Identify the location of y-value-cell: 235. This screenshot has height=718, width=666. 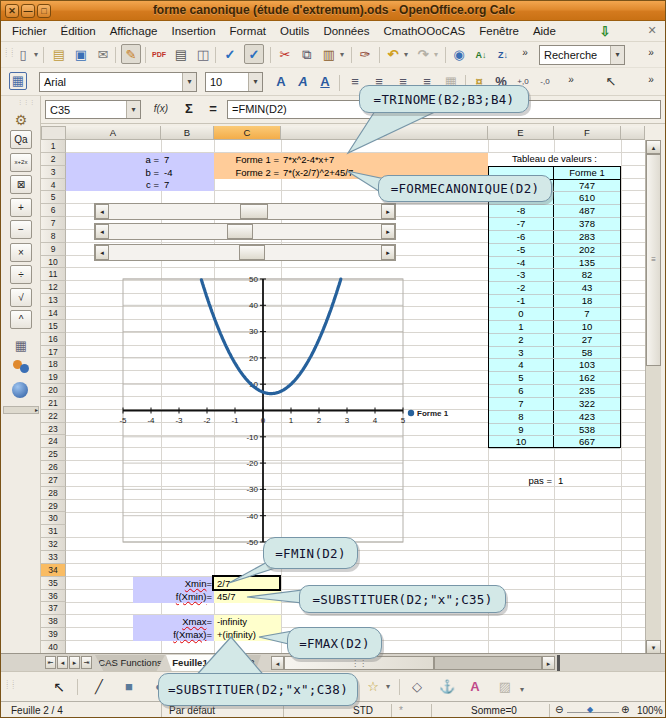
(587, 391).